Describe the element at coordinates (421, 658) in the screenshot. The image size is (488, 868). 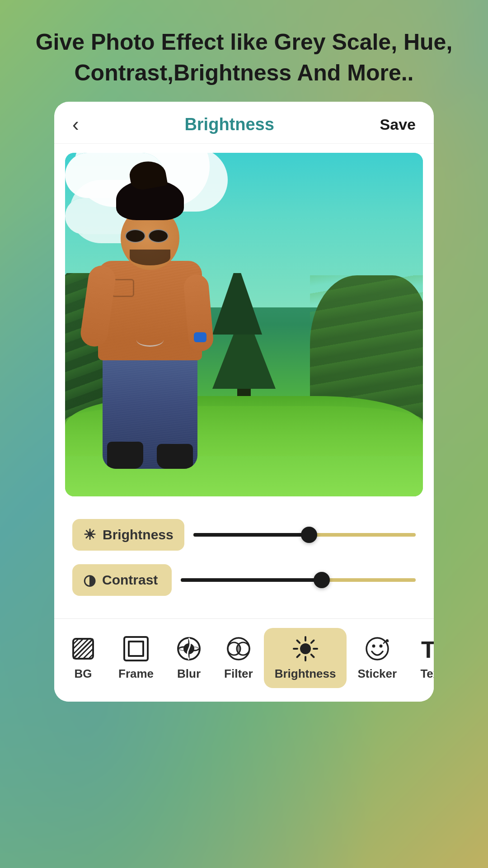
I see `tool-text: T Text` at that location.